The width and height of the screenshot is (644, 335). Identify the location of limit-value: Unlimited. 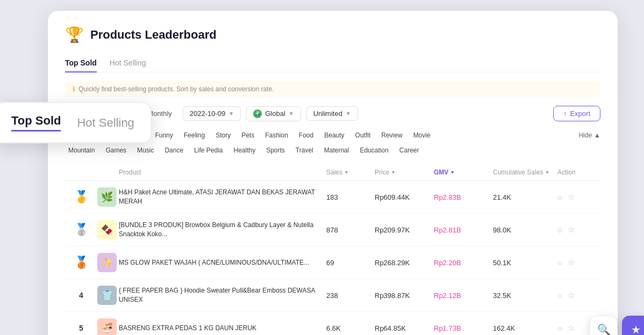
(328, 114).